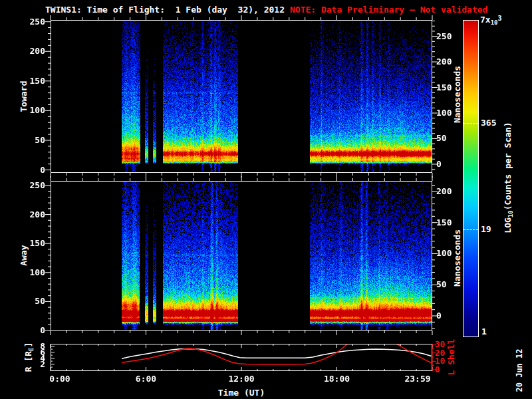 This screenshot has height=399, width=532. Describe the element at coordinates (484, 332) in the screenshot. I see `colorbar-bottom-label: 1` at that location.